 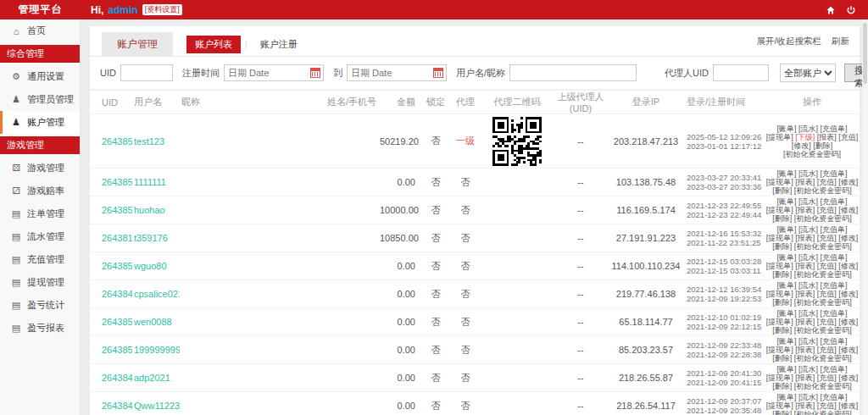 I want to click on uid-link: 2643810, so click(x=117, y=238).